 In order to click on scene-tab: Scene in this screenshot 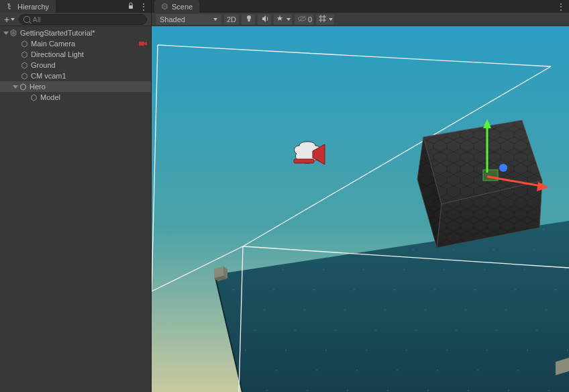, I will do `click(177, 7)`.